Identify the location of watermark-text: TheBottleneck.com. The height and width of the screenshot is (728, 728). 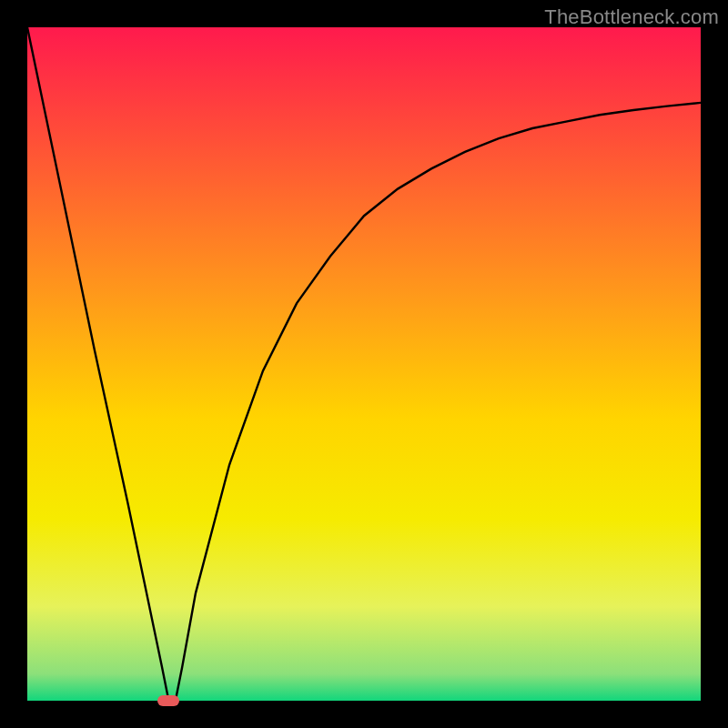
(632, 17).